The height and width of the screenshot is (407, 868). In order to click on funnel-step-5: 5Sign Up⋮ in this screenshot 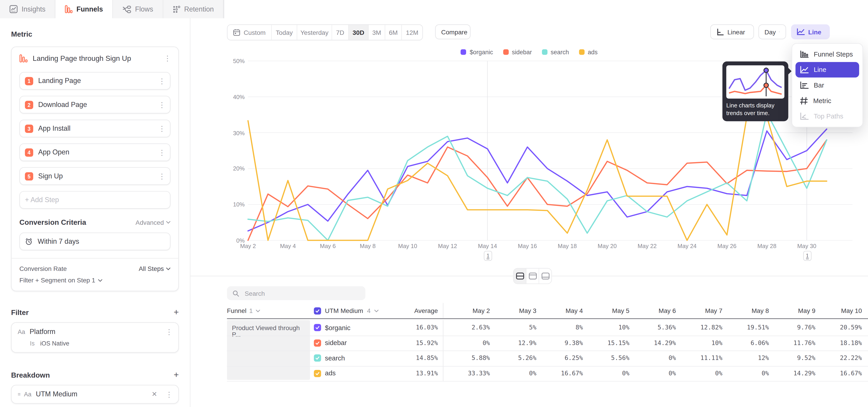, I will do `click(95, 176)`.